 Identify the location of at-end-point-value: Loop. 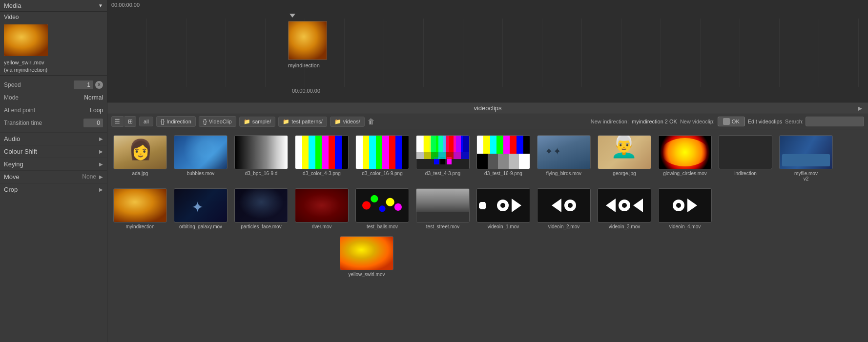
(97, 110).